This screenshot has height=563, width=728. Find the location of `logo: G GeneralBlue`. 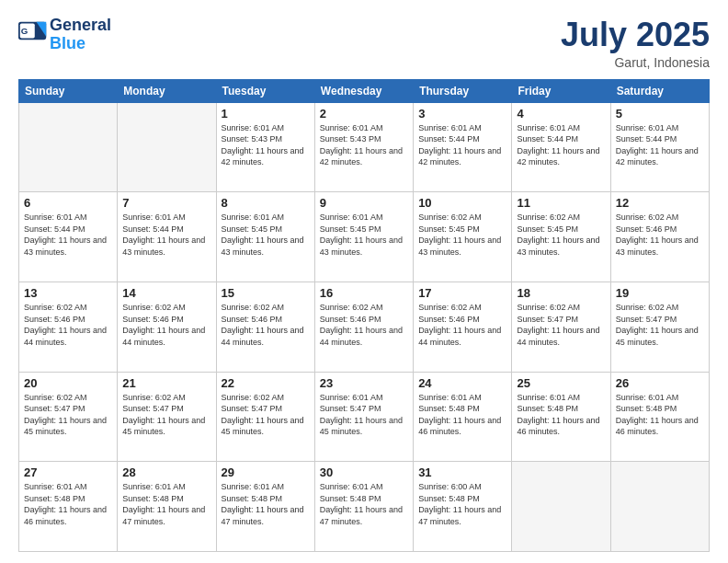

logo: G GeneralBlue is located at coordinates (64, 35).